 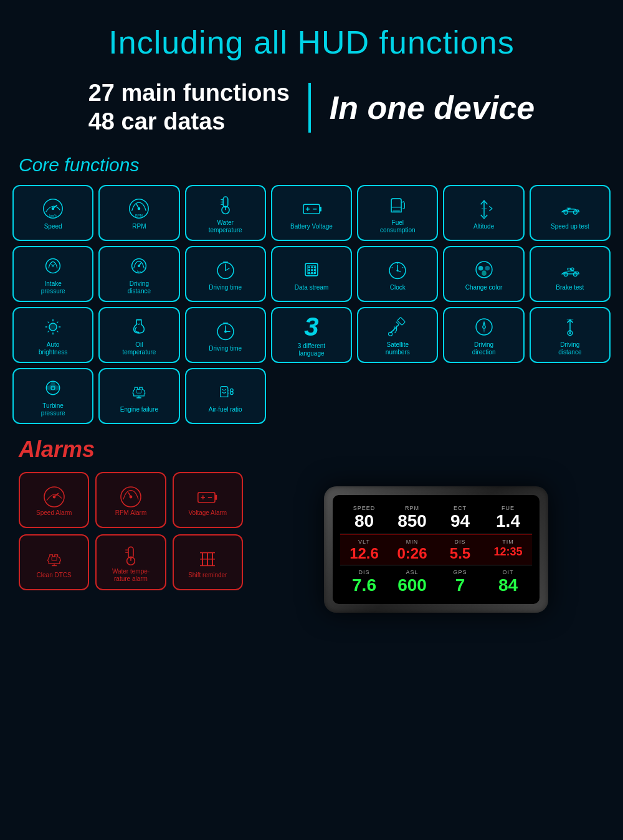 I want to click on cell-gps: GPS 7, so click(x=460, y=582).